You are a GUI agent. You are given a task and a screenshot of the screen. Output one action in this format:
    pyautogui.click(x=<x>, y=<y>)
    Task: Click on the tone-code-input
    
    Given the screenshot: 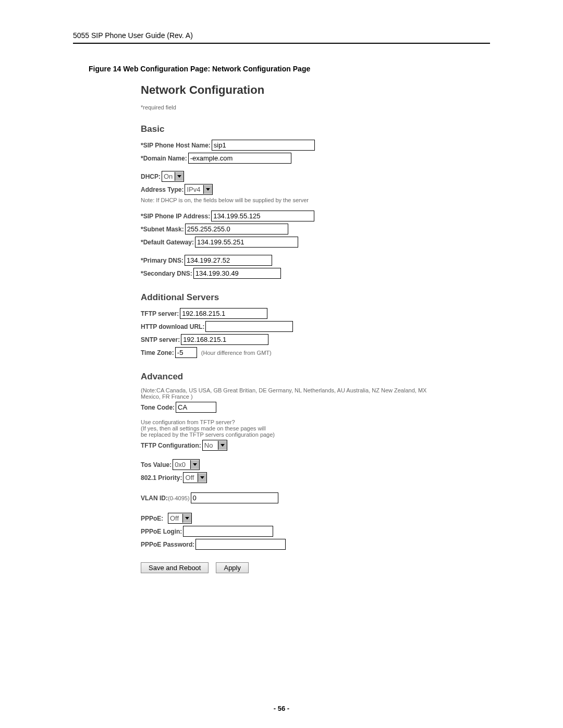 What is the action you would take?
    pyautogui.click(x=196, y=408)
    